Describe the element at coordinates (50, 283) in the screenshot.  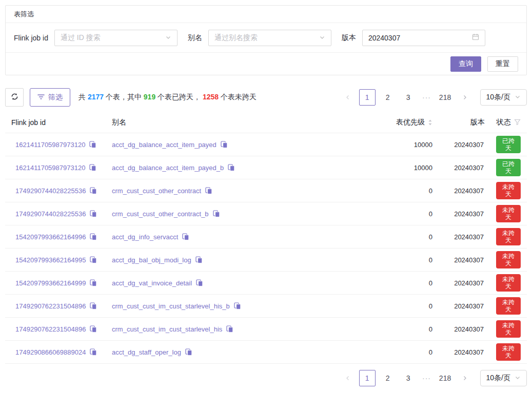
I see `job-id-link: 1542097993662164999` at that location.